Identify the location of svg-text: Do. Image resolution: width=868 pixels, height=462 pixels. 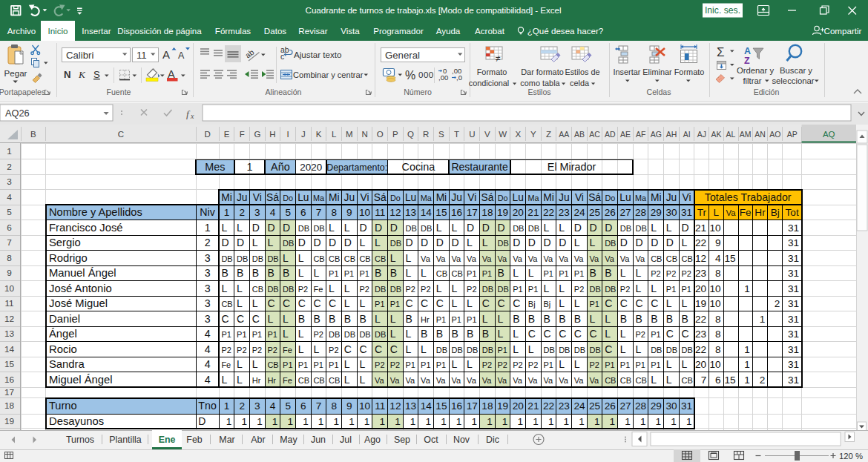
(610, 198).